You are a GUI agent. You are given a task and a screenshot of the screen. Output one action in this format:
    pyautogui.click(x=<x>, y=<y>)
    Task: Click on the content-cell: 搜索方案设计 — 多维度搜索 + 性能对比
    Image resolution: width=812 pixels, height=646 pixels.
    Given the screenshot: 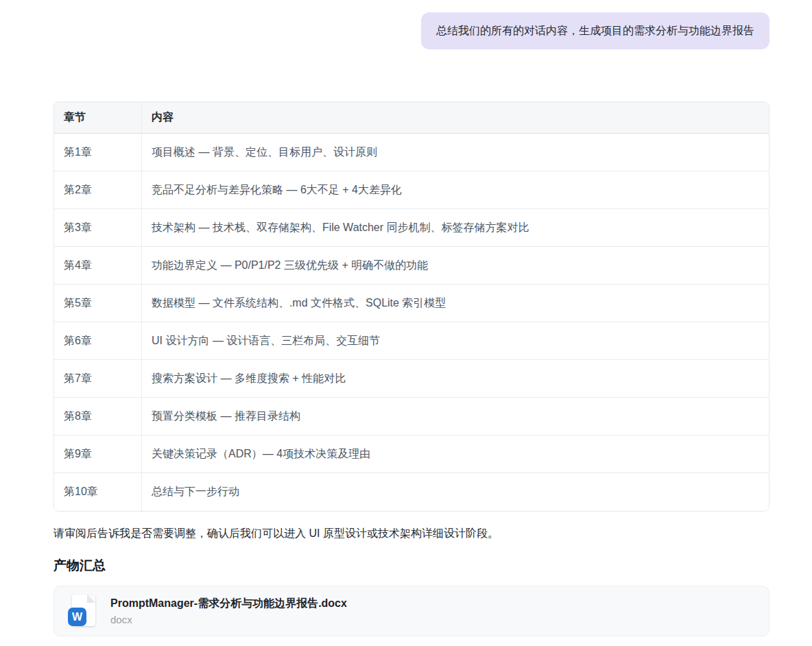 What is the action you would take?
    pyautogui.click(x=455, y=379)
    